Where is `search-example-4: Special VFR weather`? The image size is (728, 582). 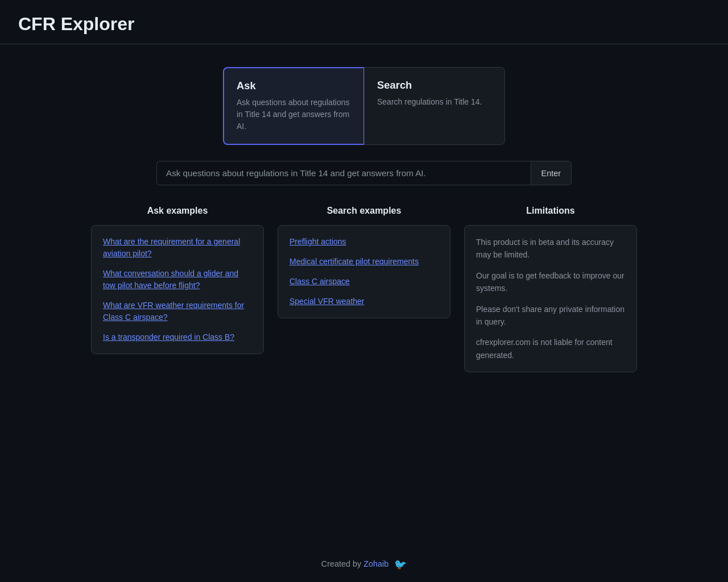
search-example-4: Special VFR weather is located at coordinates (364, 301).